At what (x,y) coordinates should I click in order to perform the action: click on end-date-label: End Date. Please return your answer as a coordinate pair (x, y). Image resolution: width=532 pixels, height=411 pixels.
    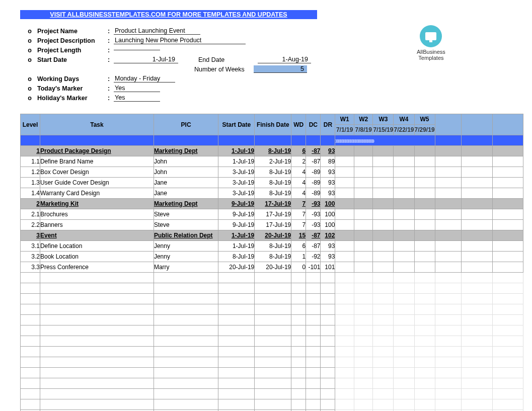
    Looking at the image, I should click on (228, 60).